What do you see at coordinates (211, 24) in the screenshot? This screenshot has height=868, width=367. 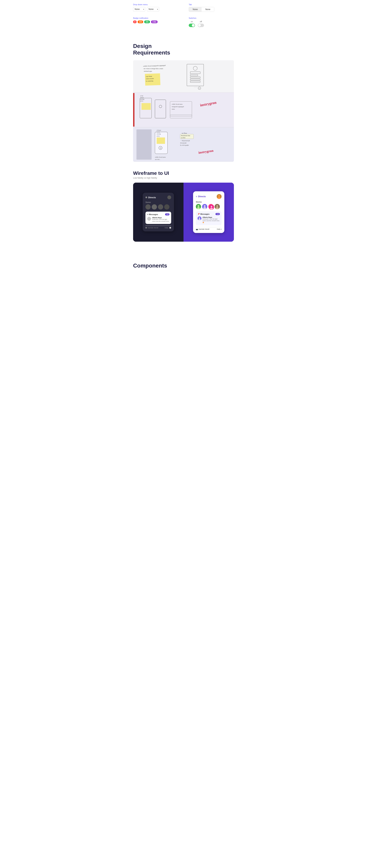 I see `switches-row: on off` at bounding box center [211, 24].